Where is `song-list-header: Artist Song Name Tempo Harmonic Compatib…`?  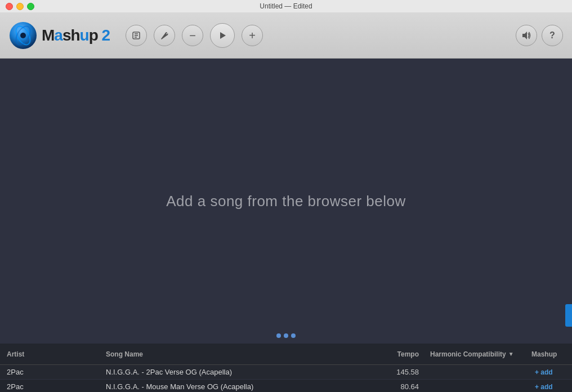
song-list-header: Artist Song Name Tempo Harmonic Compatib… is located at coordinates (286, 354).